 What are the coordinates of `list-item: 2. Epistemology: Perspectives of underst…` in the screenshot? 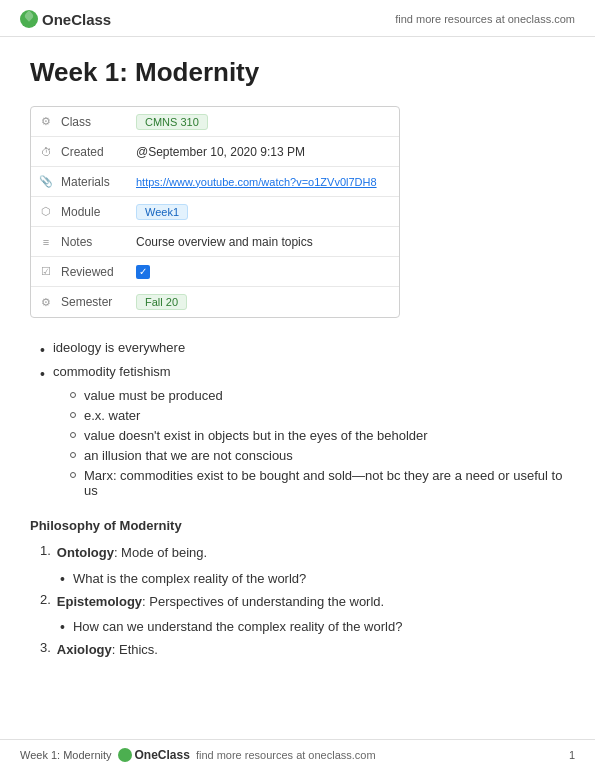 It's located at (302, 602).